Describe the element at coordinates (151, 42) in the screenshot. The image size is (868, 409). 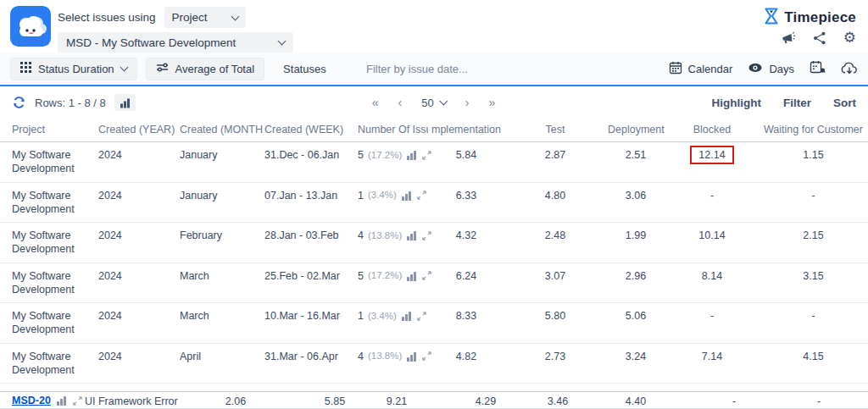
I see `project-dropdown-value: MSD - My Software Development` at that location.